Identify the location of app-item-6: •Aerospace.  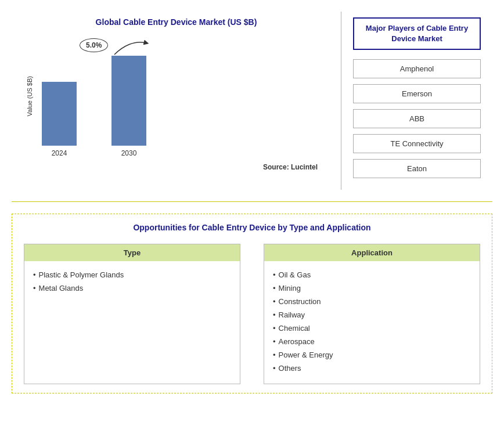
(372, 341).